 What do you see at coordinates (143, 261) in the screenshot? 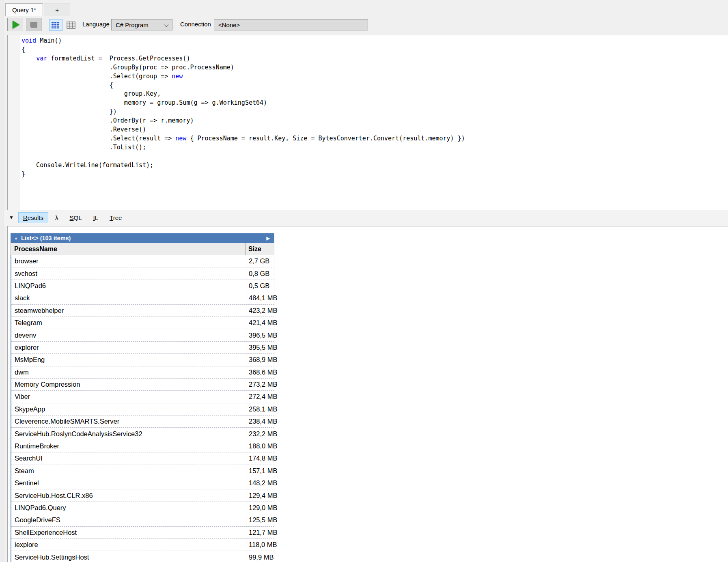
I see `table-row: browser2,7 GB` at bounding box center [143, 261].